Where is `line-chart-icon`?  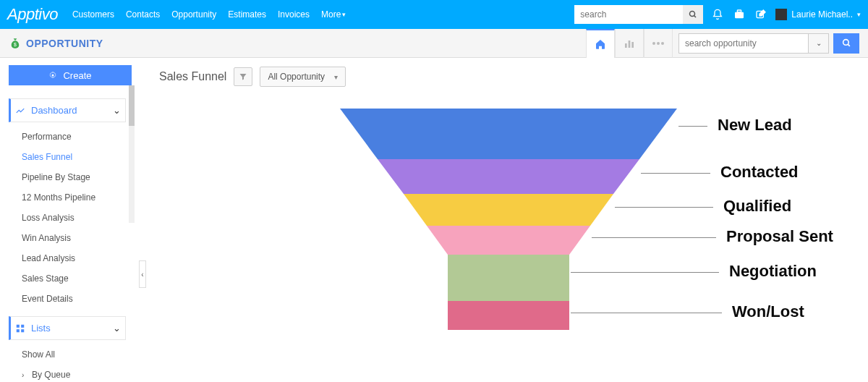
line-chart-icon is located at coordinates (20, 111).